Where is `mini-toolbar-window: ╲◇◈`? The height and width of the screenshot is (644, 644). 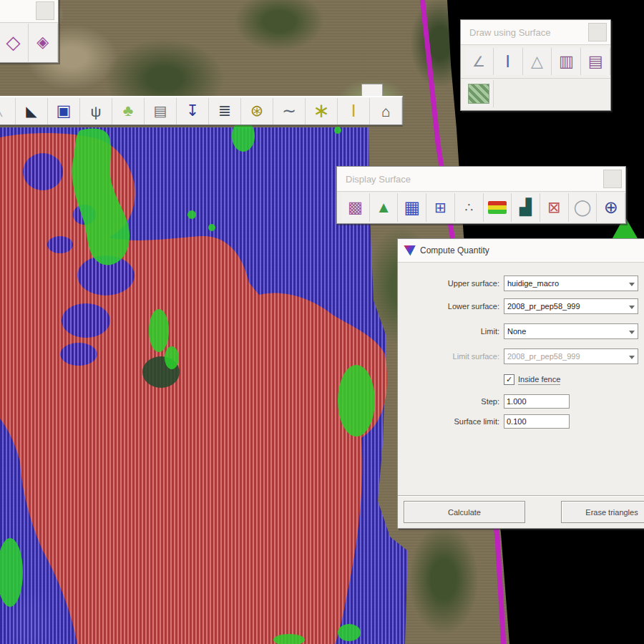
mini-toolbar-window: ╲◇◈ is located at coordinates (29, 31).